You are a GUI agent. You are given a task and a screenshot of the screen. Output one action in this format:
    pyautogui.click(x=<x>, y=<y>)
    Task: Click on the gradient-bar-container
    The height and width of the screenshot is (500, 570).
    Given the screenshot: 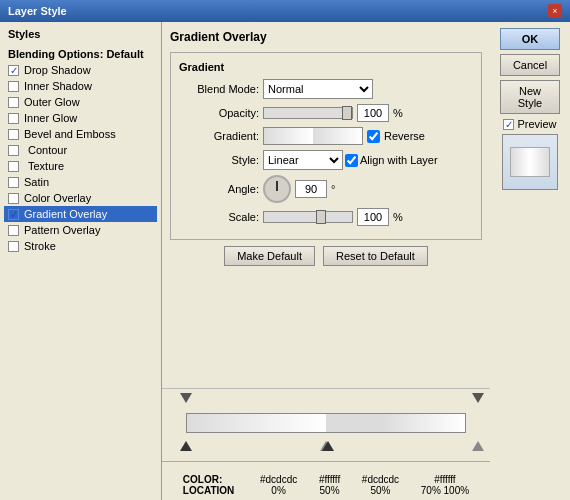 What is the action you would take?
    pyautogui.click(x=326, y=423)
    